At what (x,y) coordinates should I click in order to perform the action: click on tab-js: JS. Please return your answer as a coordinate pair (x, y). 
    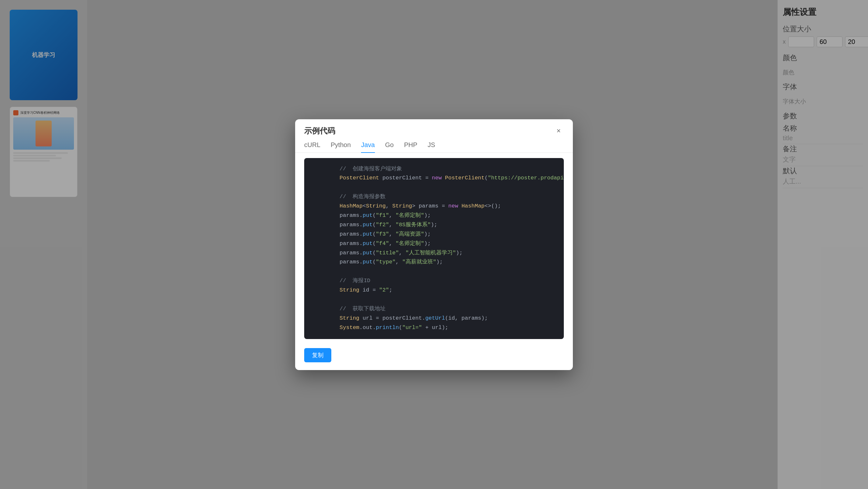
    Looking at the image, I should click on (431, 147).